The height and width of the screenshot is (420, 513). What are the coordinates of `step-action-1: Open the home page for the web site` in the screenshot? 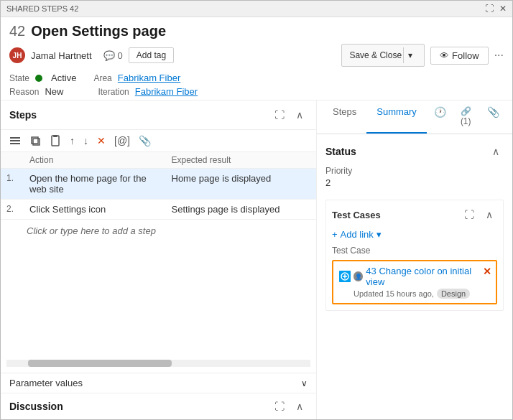 It's located at (98, 184).